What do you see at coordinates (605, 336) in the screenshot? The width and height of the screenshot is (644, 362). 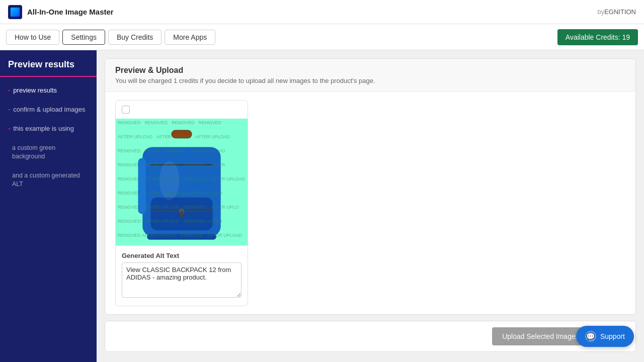 I see `support-button: 💬 Support` at bounding box center [605, 336].